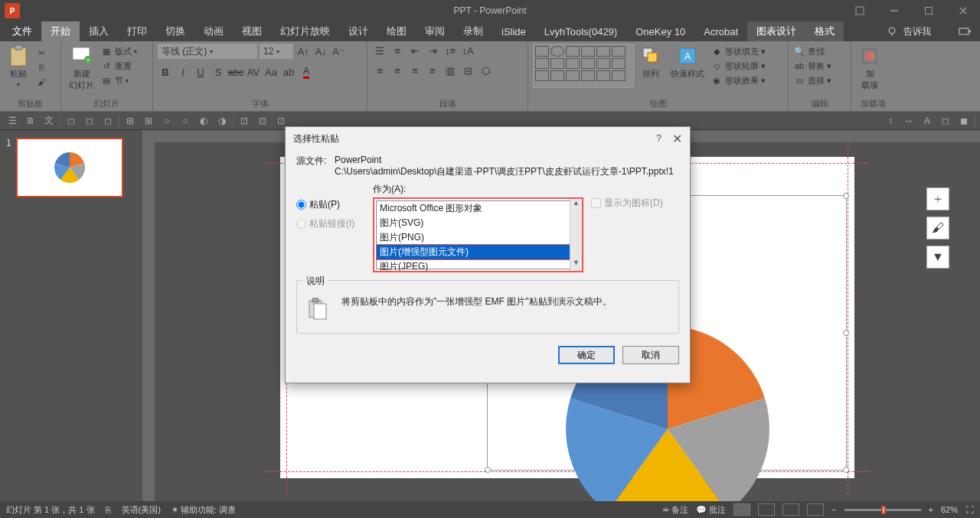  What do you see at coordinates (651, 355) in the screenshot?
I see `cancel-button: 取消` at bounding box center [651, 355].